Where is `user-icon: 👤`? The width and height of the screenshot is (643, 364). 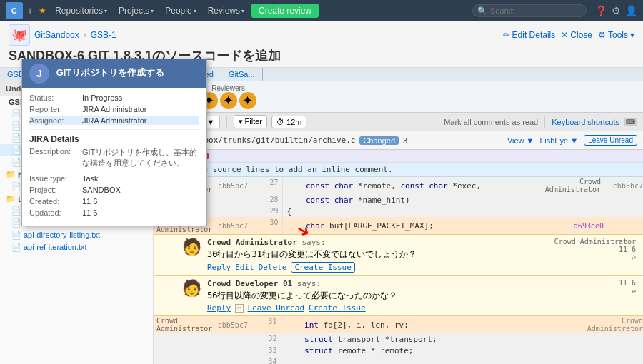
user-icon: 👤 is located at coordinates (632, 11).